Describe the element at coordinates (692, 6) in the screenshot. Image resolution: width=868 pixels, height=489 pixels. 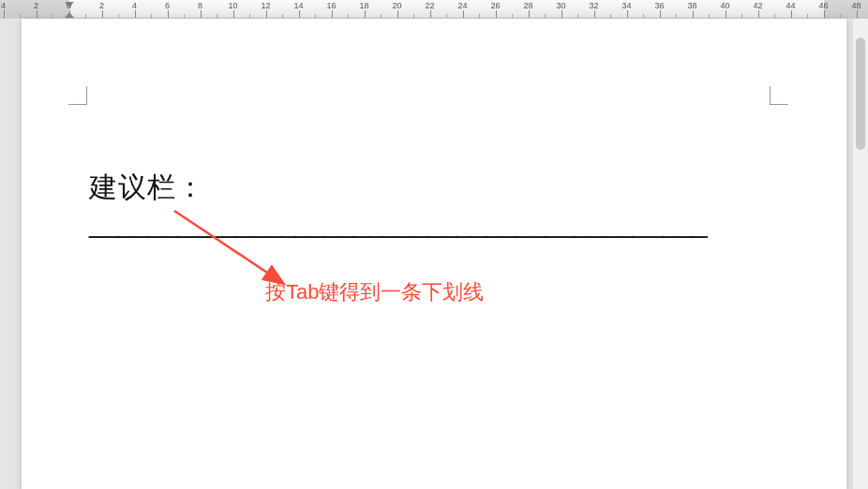
I see `ruler-label: 38` at that location.